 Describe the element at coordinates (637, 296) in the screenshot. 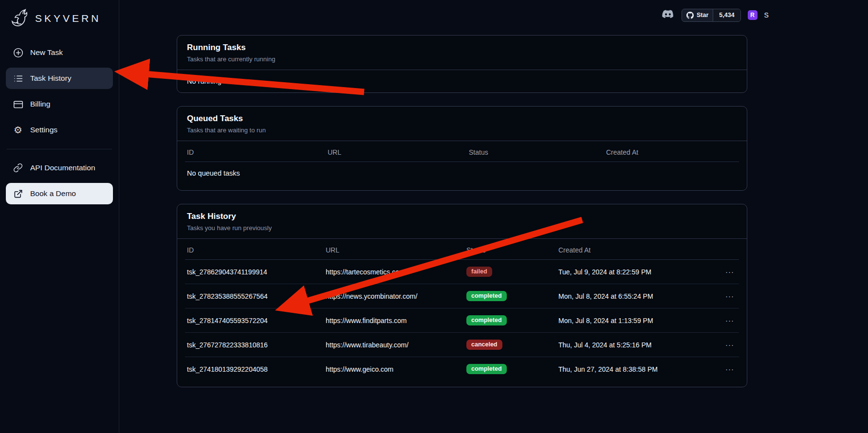

I see `task-created-at: Mon, Jul 8, 2024 at 6:55:24 PM` at that location.